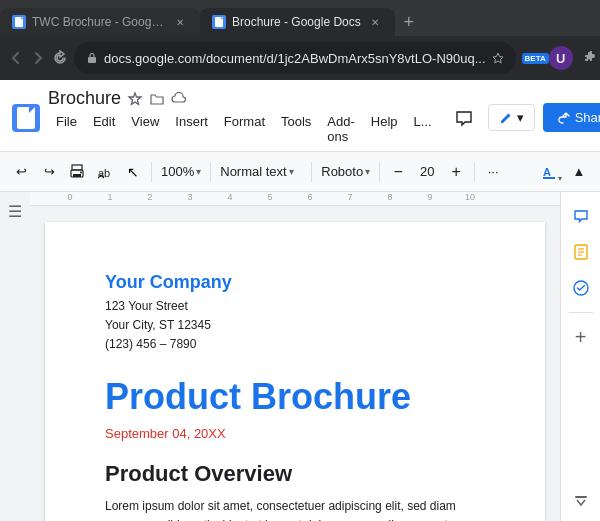  Describe the element at coordinates (26, 118) in the screenshot. I see `docs-logo` at that location.